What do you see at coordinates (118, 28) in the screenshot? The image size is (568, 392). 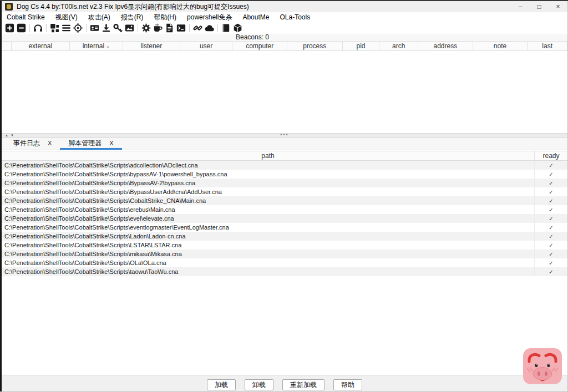 I see `keystrokes-button` at bounding box center [118, 28].